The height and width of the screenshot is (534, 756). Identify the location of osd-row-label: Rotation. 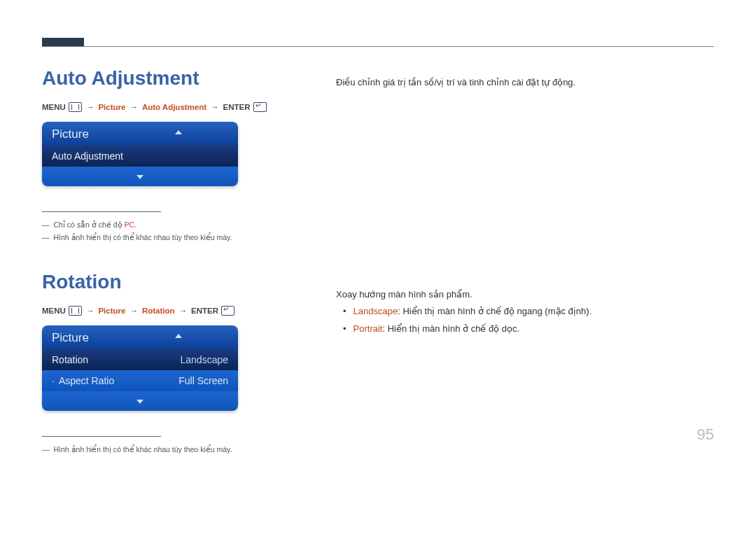
(70, 360).